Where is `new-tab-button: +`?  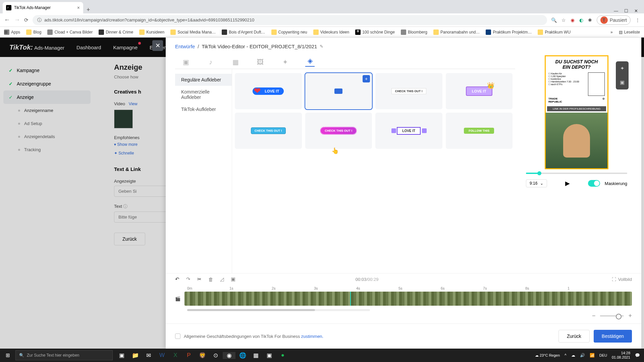
new-tab-button: + is located at coordinates (89, 10).